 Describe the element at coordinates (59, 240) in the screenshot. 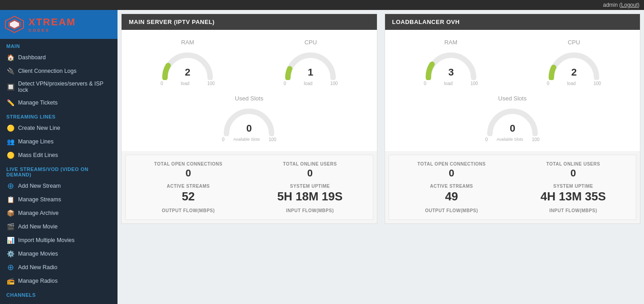

I see `sidebar-item-import-multiple-movies: 📊 Import Multiple Movies` at that location.